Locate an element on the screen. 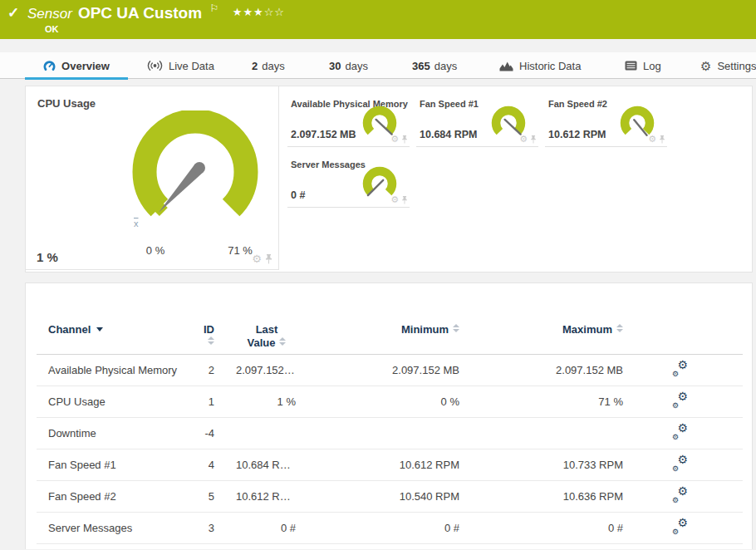 The image size is (756, 550). channel-id-cell: 5 is located at coordinates (219, 497).